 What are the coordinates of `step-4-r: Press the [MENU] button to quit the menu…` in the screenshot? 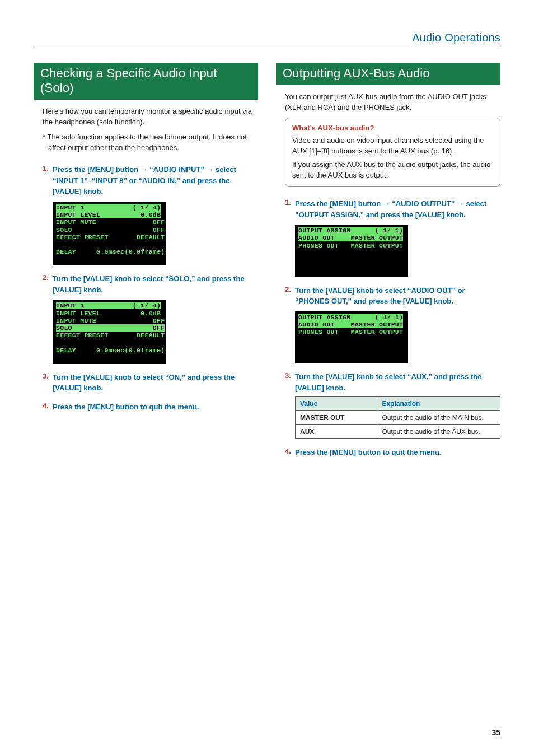 It's located at (397, 452).